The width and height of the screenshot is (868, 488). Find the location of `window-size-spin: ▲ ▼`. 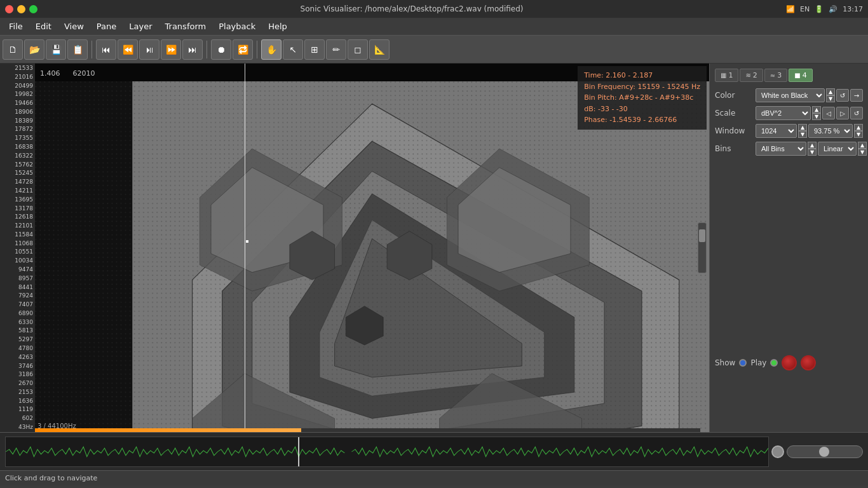

window-size-spin: ▲ ▼ is located at coordinates (803, 131).